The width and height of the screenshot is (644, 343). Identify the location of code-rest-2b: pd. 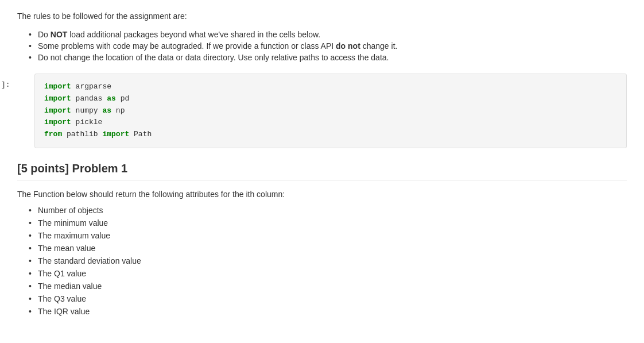
(123, 99).